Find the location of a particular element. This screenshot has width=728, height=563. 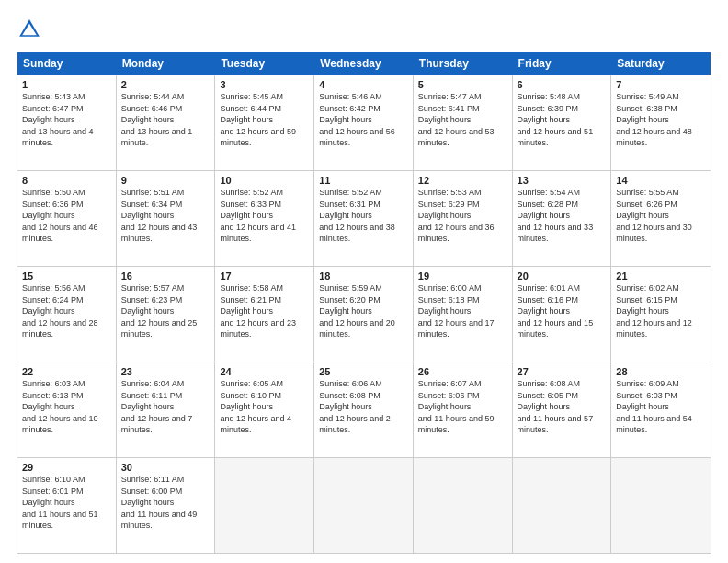

sun-info: Sunrise: 6:07 AMSunset: 6:06 PMDaylight … is located at coordinates (463, 407).